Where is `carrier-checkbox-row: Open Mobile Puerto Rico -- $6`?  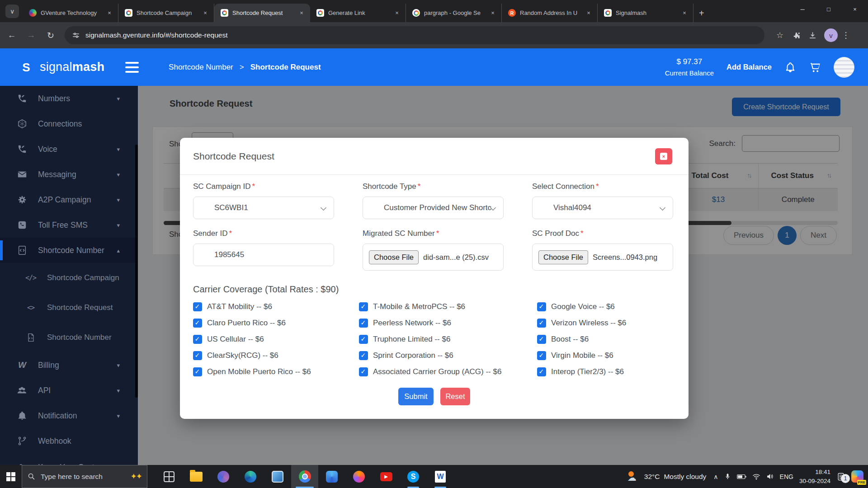
carrier-checkbox-row: Open Mobile Puerto Rico -- $6 is located at coordinates (270, 371).